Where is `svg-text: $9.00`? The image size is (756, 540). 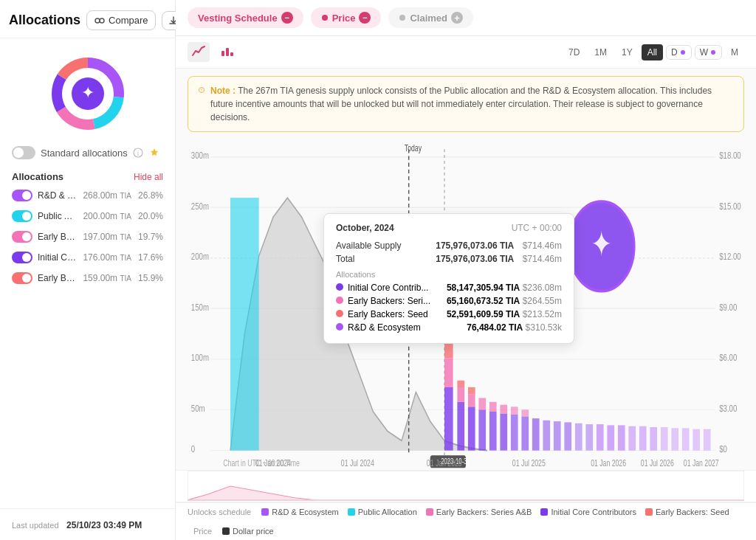
svg-text: $9.00 is located at coordinates (728, 308).